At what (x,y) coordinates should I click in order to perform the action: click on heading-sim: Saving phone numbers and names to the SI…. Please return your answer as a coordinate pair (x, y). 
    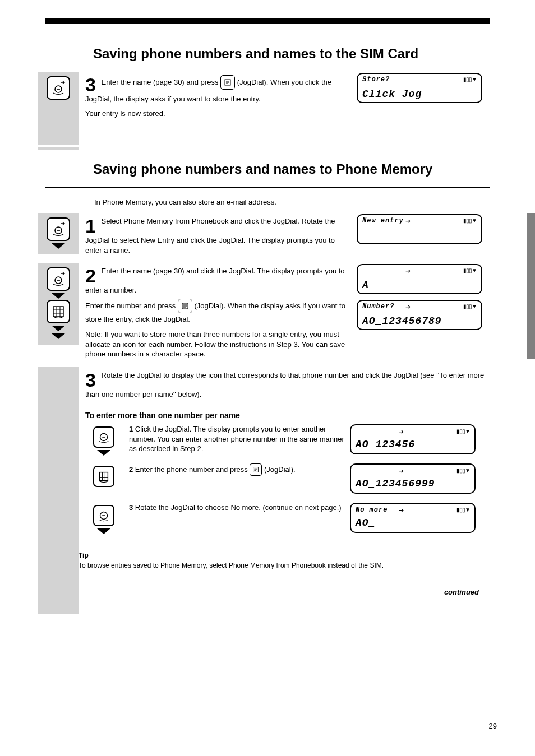
    Looking at the image, I should click on (295, 54).